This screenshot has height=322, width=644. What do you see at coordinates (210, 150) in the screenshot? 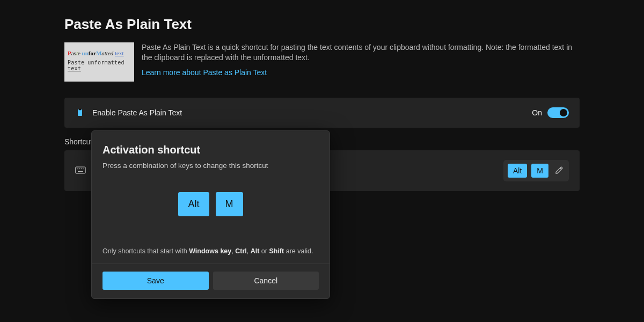
I see `dialog-title: Activation shortcut` at bounding box center [210, 150].